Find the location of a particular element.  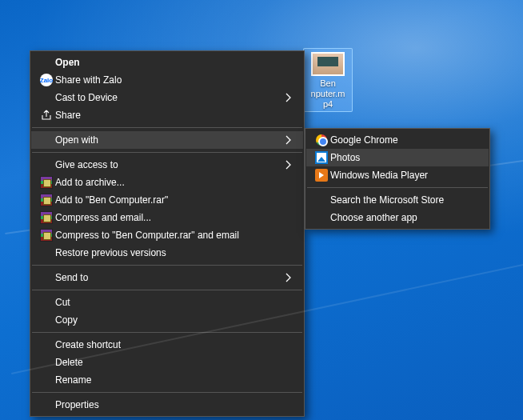

menu-item-compress-to-email: Compress to "Ben Computer.rar" and email is located at coordinates (167, 235).